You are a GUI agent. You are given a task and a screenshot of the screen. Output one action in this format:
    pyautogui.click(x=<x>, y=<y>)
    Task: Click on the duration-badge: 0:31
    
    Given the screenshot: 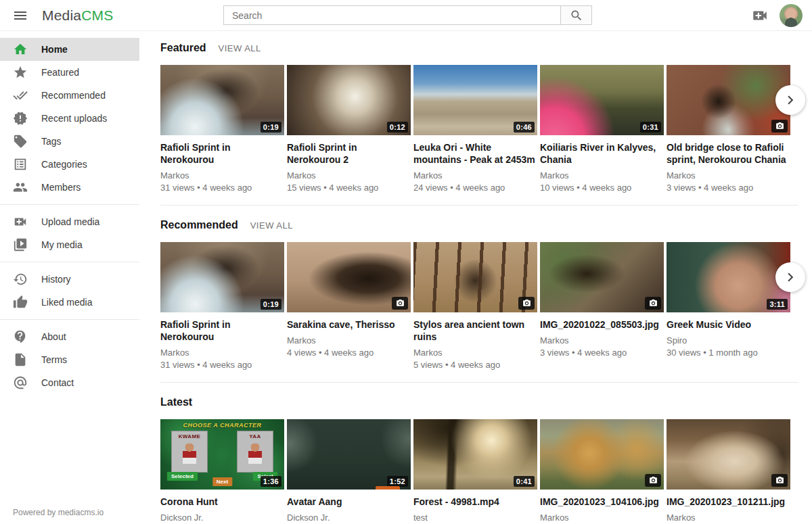 What is the action you would take?
    pyautogui.click(x=651, y=127)
    